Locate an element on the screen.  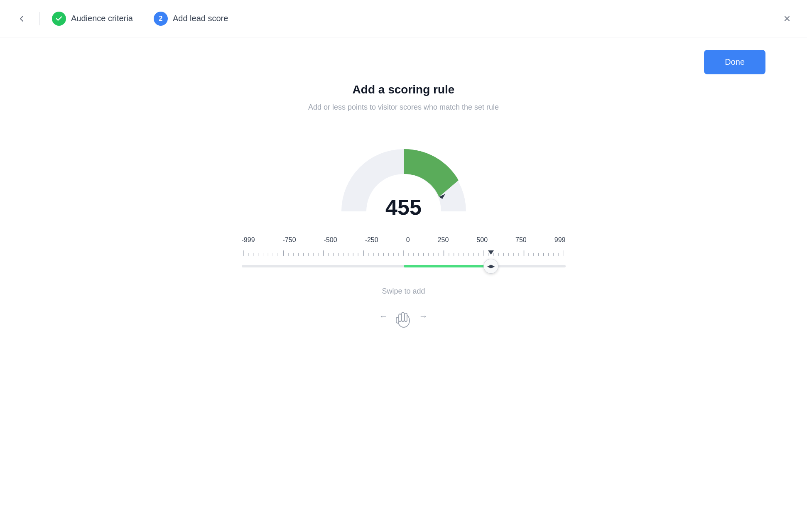
slider-fill is located at coordinates (448, 266).